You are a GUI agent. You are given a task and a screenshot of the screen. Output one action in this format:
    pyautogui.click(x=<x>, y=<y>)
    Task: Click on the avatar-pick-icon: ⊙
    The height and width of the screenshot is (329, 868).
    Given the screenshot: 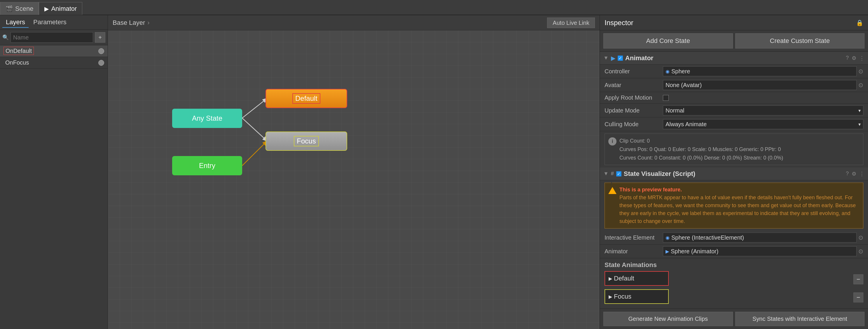 What is the action you would take?
    pyautogui.click(x=861, y=85)
    